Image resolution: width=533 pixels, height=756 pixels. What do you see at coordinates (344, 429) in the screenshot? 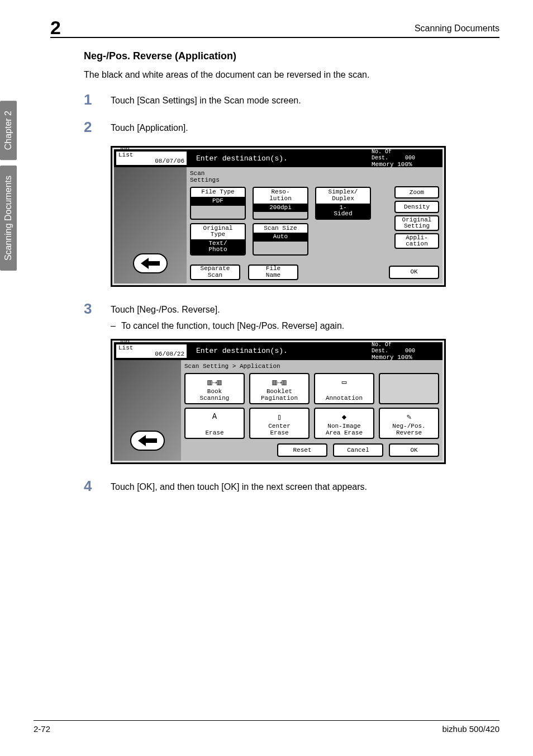
I see `non-image-area-erase-label: Non-Image Area Erase` at bounding box center [344, 429].